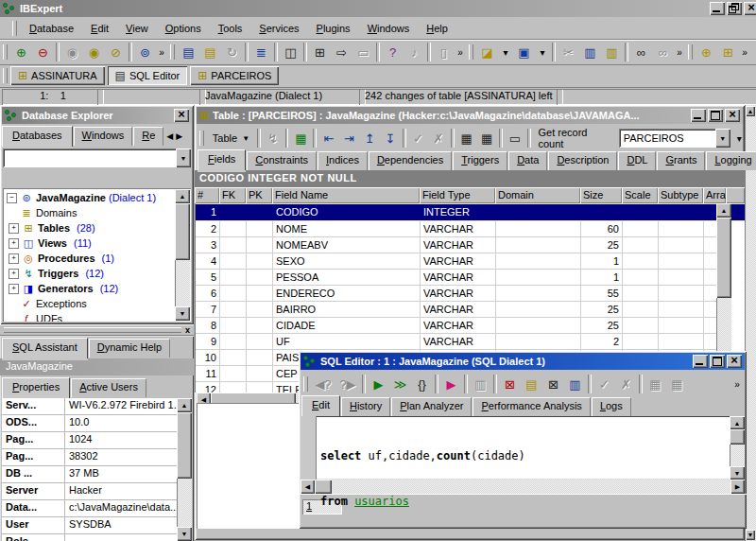 The height and width of the screenshot is (541, 756). Describe the element at coordinates (641, 52) in the screenshot. I see `find-icon: ∞` at that location.